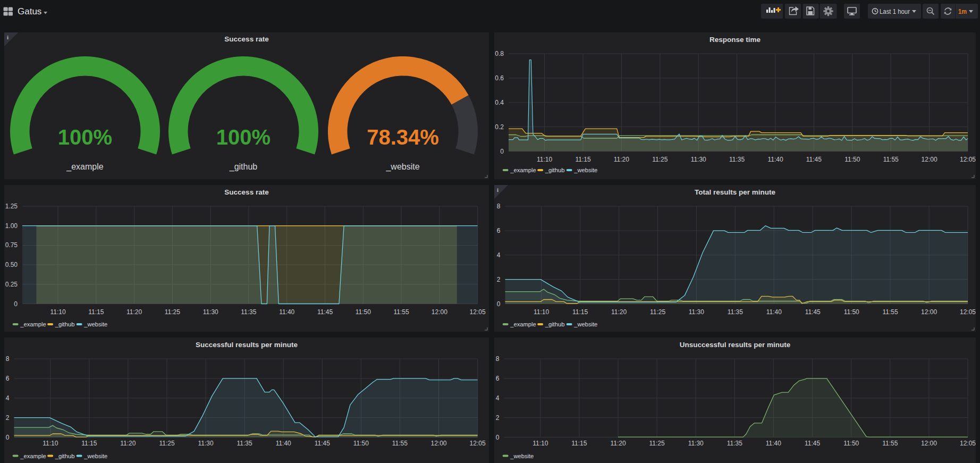 This screenshot has width=980, height=463. What do you see at coordinates (895, 12) in the screenshot?
I see `svg-text: Last 1 hour` at bounding box center [895, 12].